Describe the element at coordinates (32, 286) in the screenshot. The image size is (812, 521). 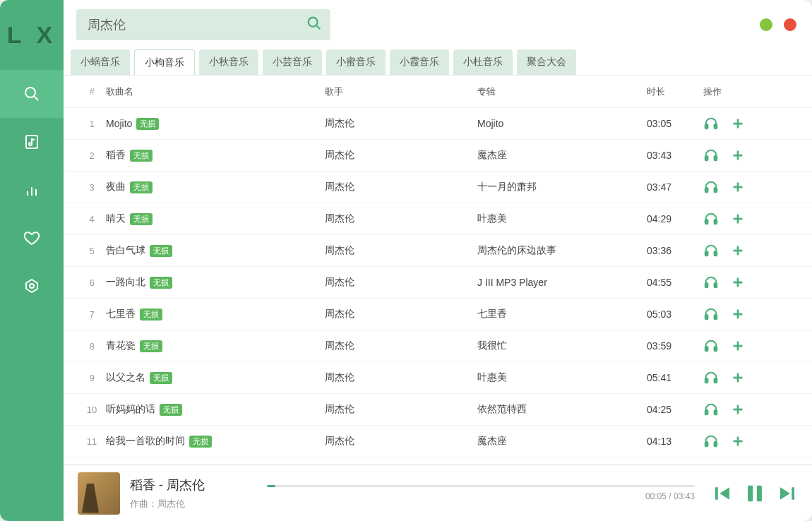
I see `nav-settings` at that location.